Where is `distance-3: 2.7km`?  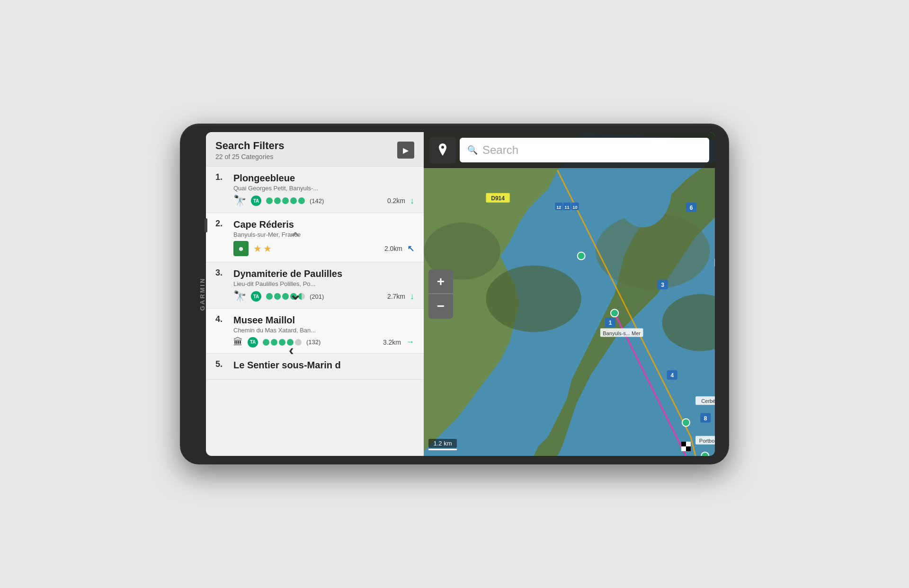
distance-3: 2.7km is located at coordinates (396, 296).